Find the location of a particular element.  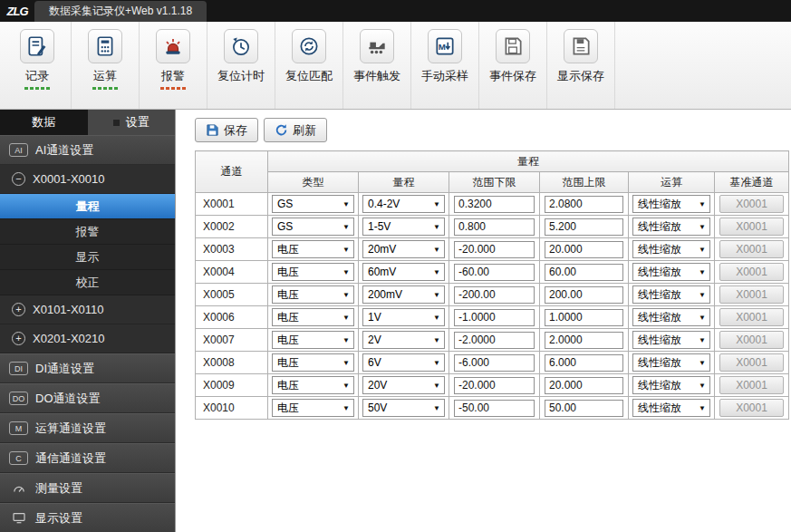

sidebar-item-alarm-page: 报警 is located at coordinates (87, 232).